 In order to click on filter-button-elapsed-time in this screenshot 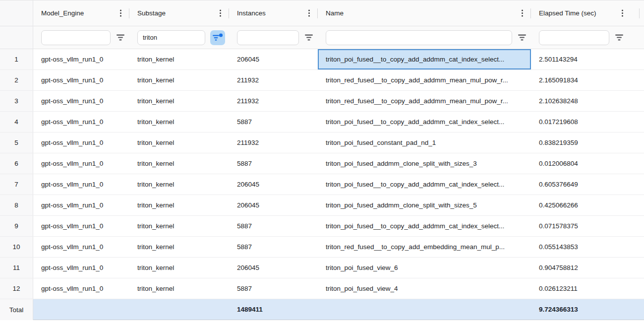, I will do `click(619, 38)`.